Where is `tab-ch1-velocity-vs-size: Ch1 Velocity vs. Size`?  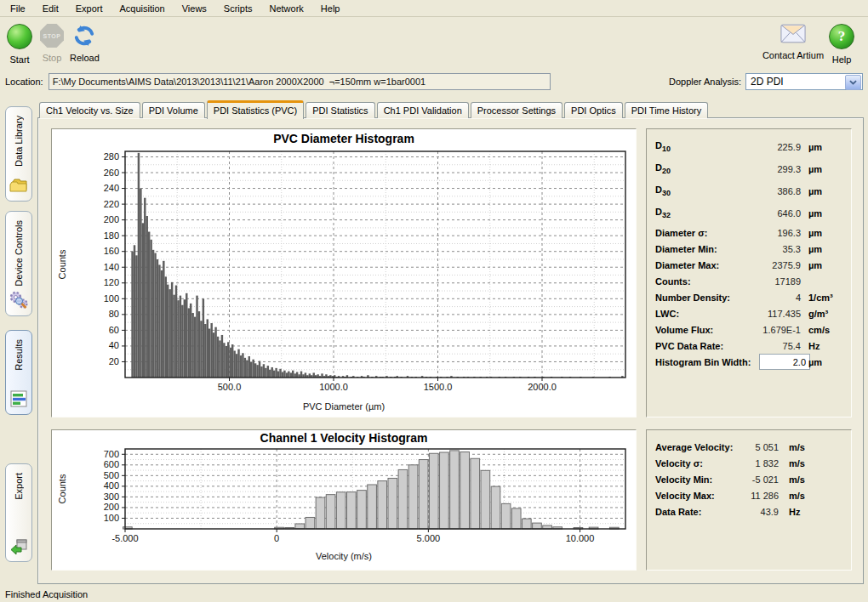 tab-ch1-velocity-vs-size: Ch1 Velocity vs. Size is located at coordinates (90, 111).